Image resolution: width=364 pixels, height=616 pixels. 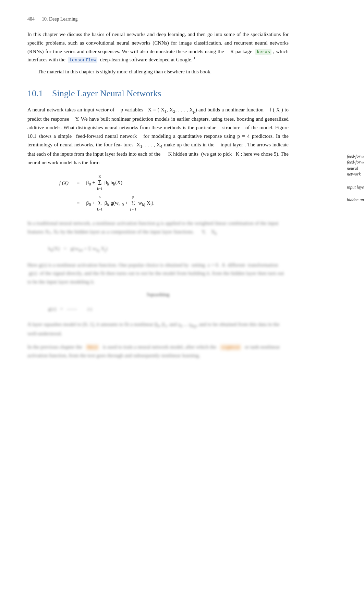 What do you see at coordinates (60, 19) in the screenshot?
I see `chapter-title: 10. Deep Learning` at bounding box center [60, 19].